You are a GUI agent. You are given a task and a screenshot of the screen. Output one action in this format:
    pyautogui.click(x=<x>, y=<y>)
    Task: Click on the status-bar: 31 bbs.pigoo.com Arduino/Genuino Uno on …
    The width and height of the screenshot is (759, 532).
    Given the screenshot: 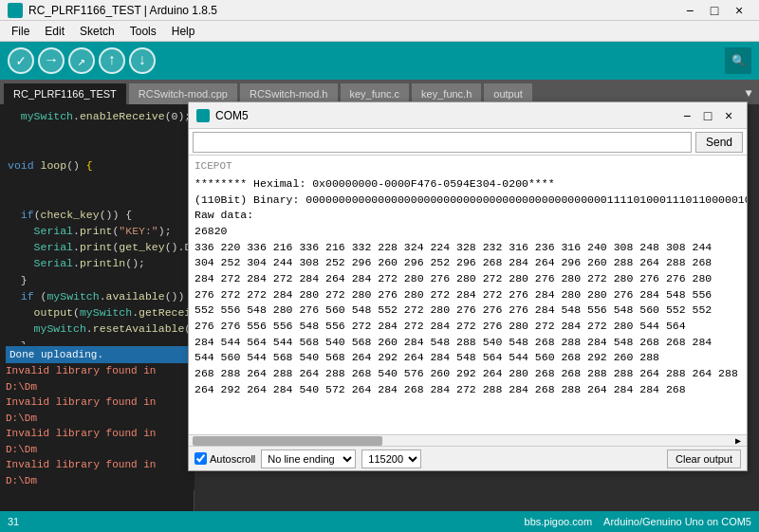 What is the action you would take?
    pyautogui.click(x=380, y=522)
    